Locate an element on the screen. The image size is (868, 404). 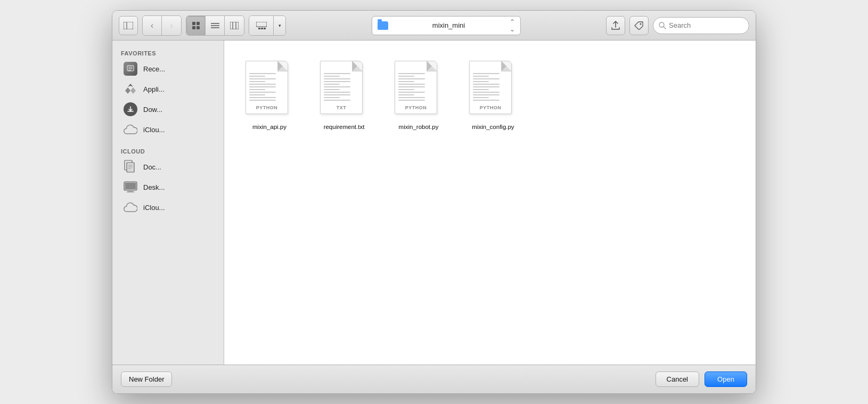
favorites-section-label: Favorites is located at coordinates (168, 53).